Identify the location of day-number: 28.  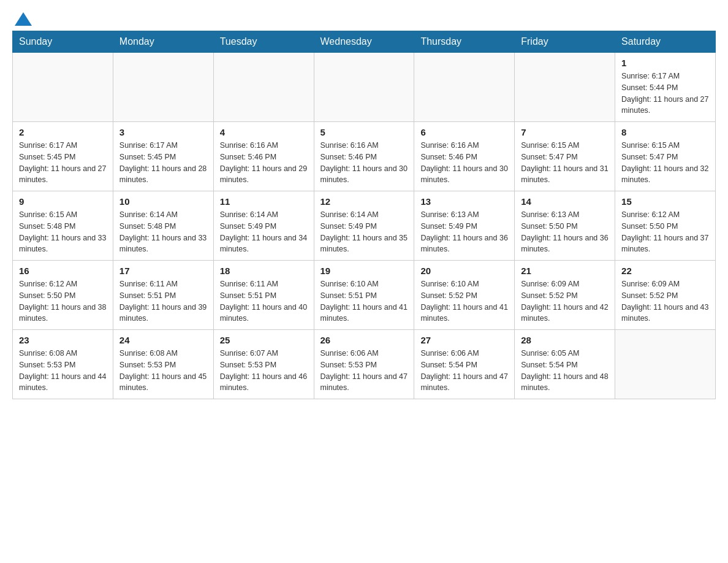
(565, 340).